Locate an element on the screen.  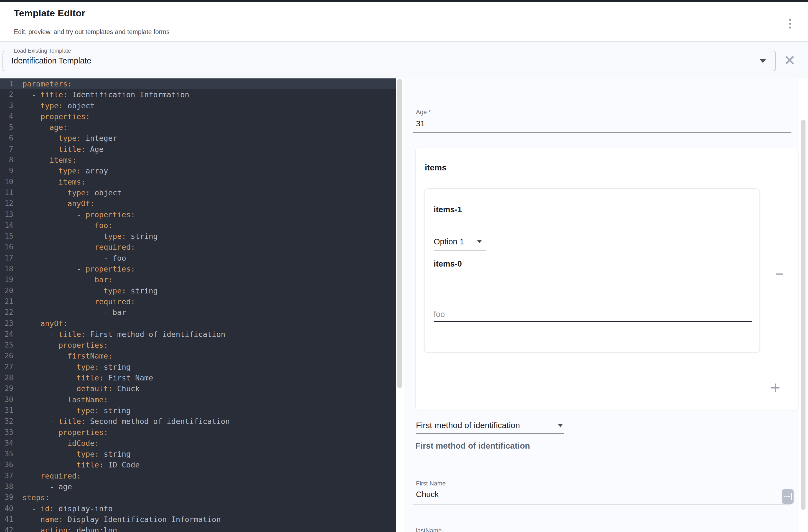
code-line: 26 firstName: is located at coordinates (198, 356).